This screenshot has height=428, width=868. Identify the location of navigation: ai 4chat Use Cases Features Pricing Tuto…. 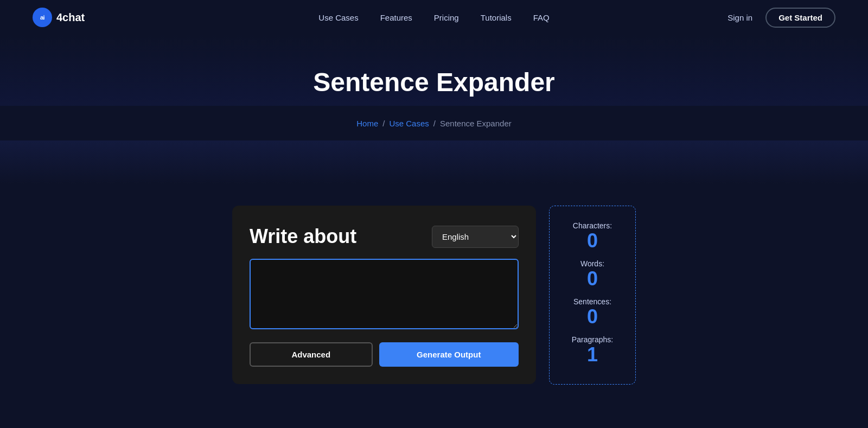
(434, 17).